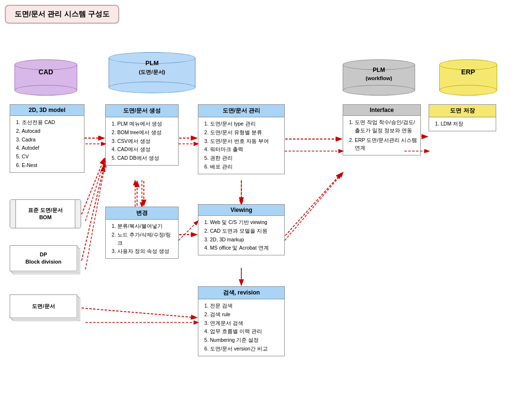 This screenshot has height=420, width=515. Describe the element at coordinates (241, 236) in the screenshot. I see `viewing-body: Web 및 C/S 기반 viewing CAD 도면과 모델을 지원 2D, …` at that location.